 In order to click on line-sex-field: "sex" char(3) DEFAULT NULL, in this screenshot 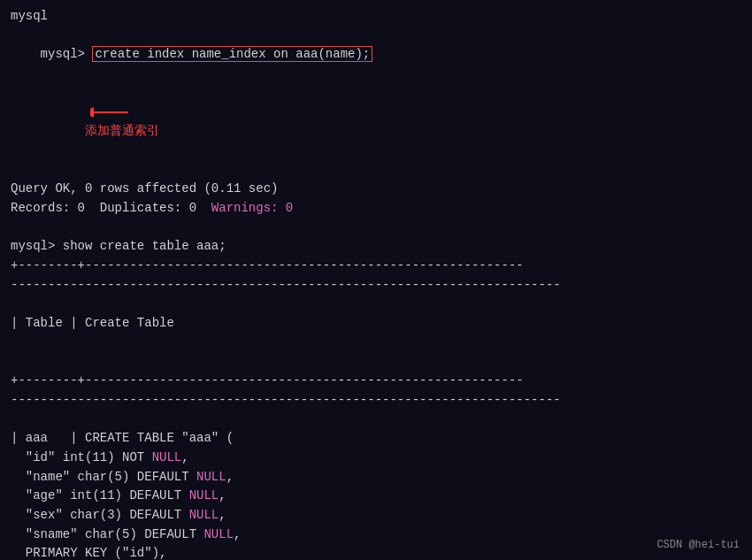, I will do `click(376, 516)`.